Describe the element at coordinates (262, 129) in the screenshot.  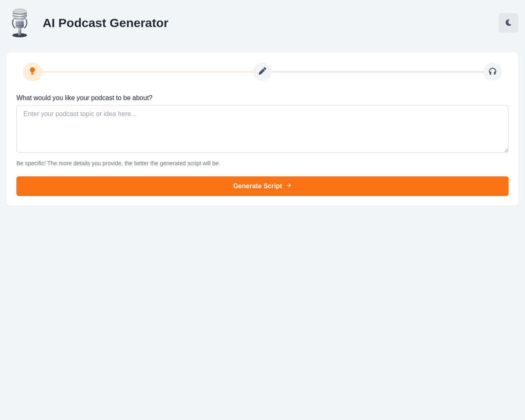
I see `topic-textarea` at that location.